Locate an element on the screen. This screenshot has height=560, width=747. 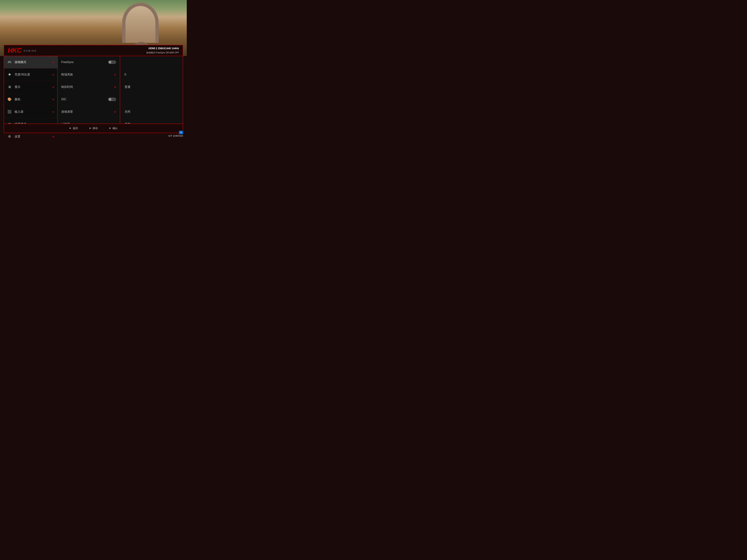
freesync-label: FreeSync is located at coordinates (68, 62).